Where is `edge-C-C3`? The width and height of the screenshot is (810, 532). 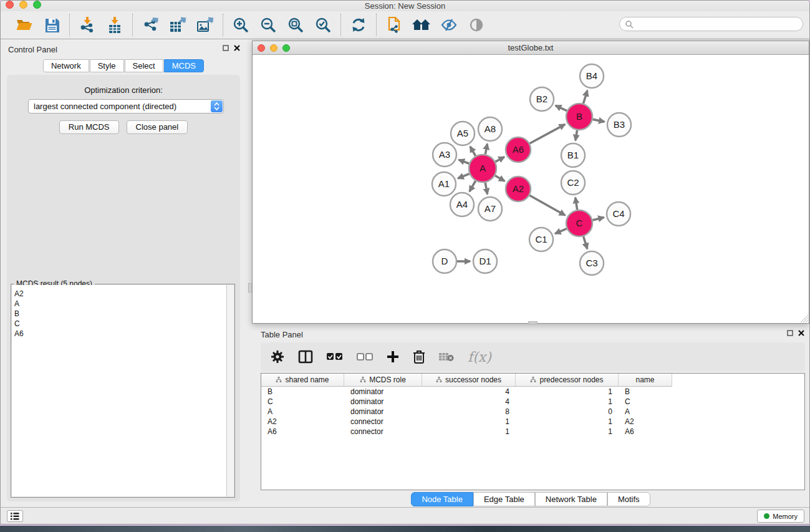
edge-C-C3 is located at coordinates (586, 243).